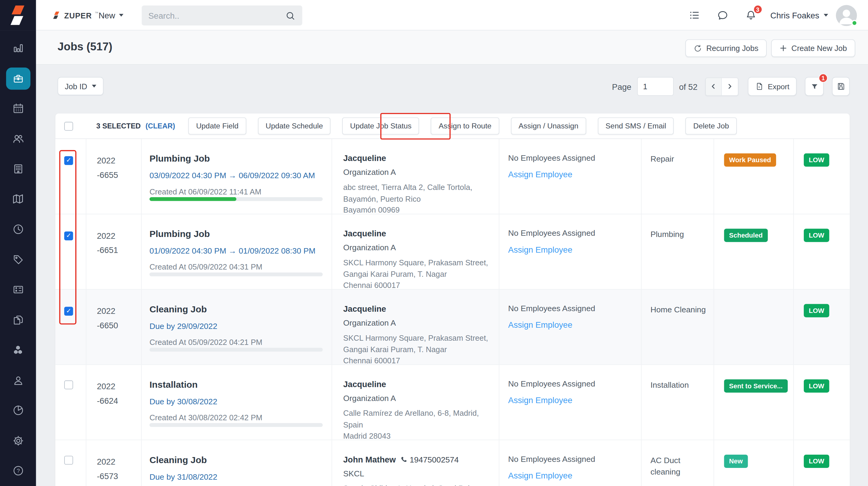  What do you see at coordinates (18, 48) in the screenshot?
I see `sidebar-item-dashboard` at bounding box center [18, 48].